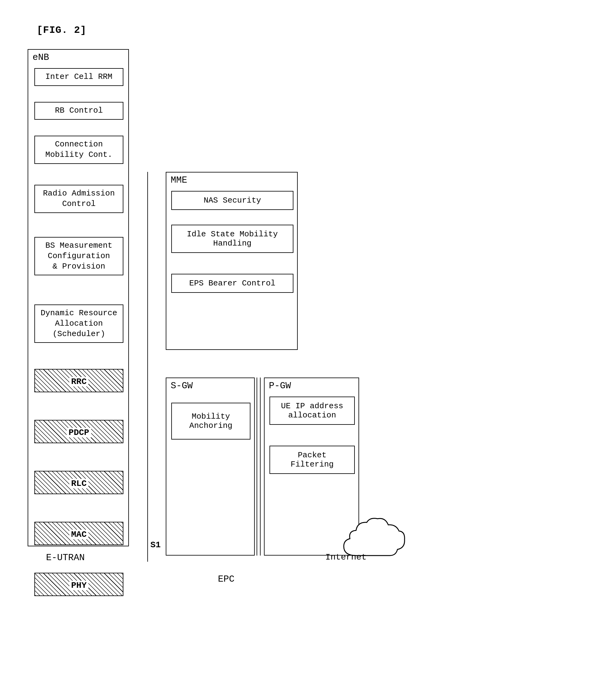 The height and width of the screenshot is (686, 616). I want to click on mme-container: MME NAS Security Idle State MobilityHand…, so click(232, 261).